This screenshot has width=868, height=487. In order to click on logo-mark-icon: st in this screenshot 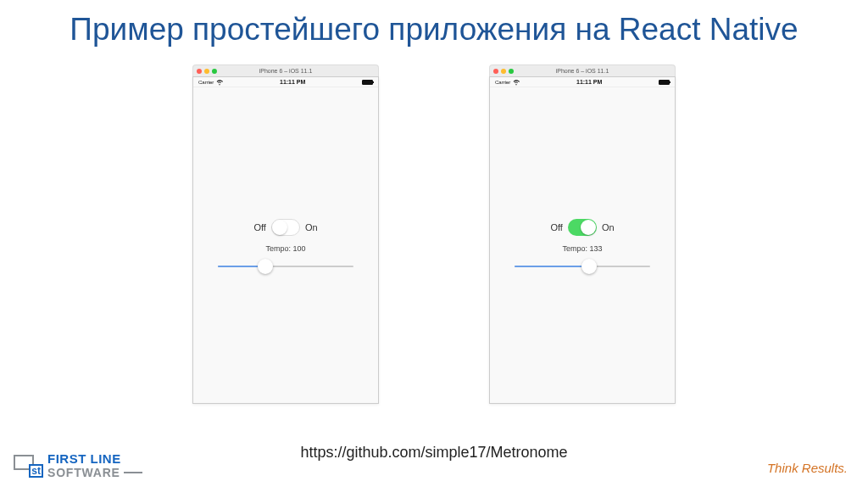, I will do `click(28, 466)`.